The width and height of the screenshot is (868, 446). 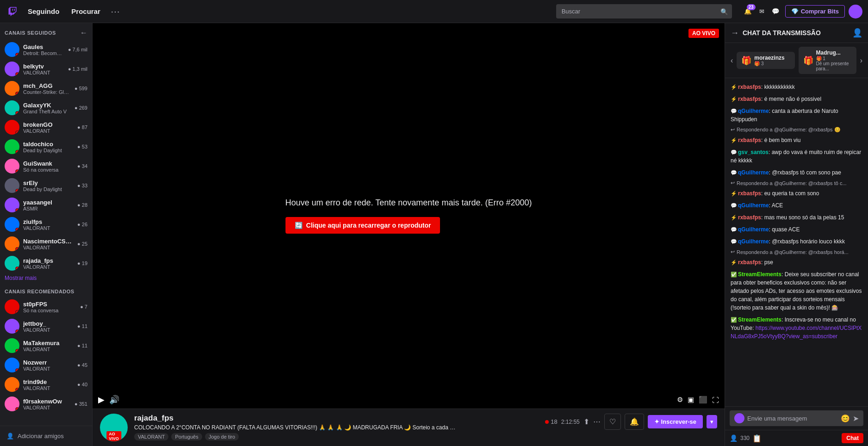 I want to click on sidebar-item-followed: Gaules Detroit: Become ... ● 7,6 mil, so click(x=46, y=50).